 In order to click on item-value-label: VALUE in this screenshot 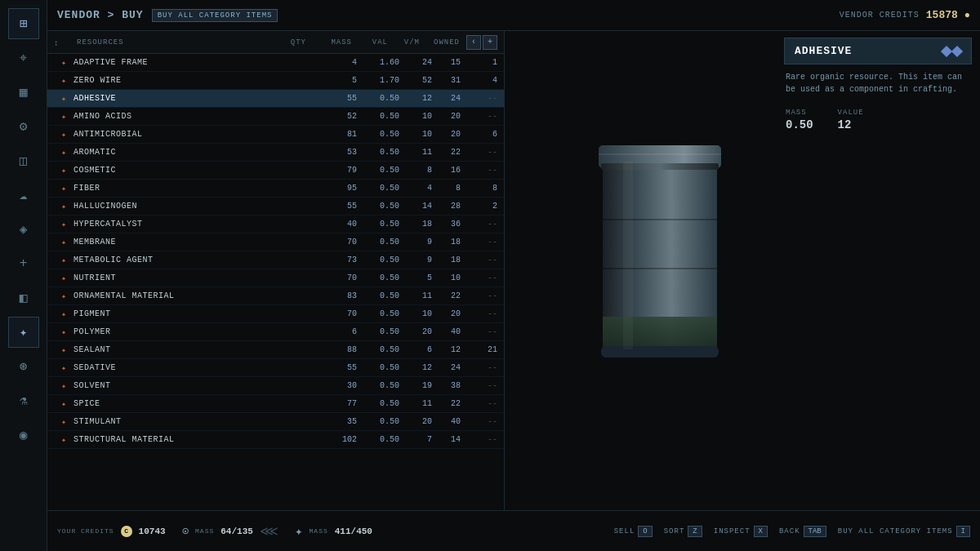, I will do `click(851, 113)`.